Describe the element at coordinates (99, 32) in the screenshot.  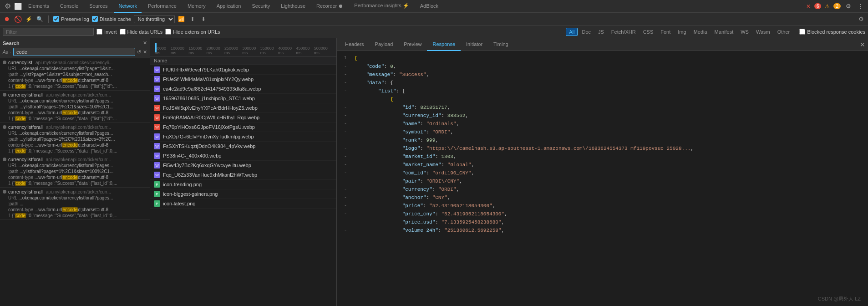
I see `invert-checkbox` at that location.